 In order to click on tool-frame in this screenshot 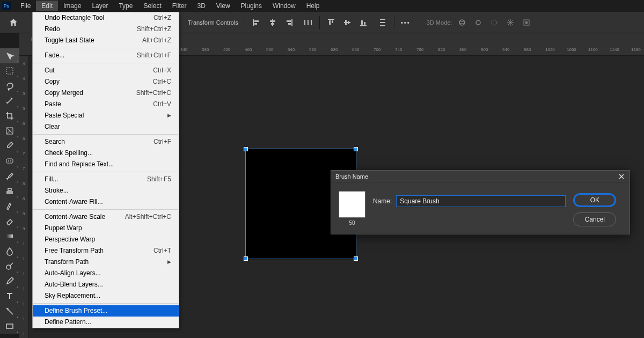, I will do `click(10, 131)`.